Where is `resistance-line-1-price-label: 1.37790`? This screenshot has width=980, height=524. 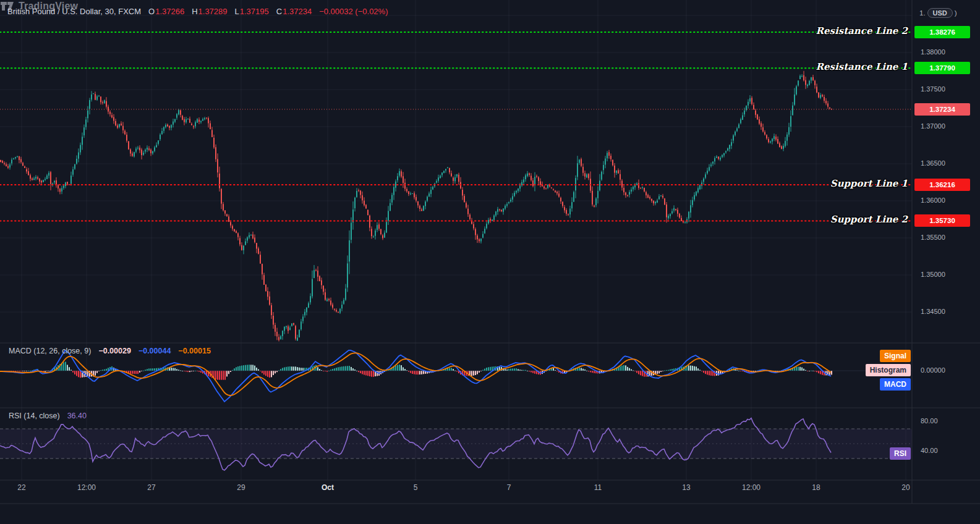 resistance-line-1-price-label: 1.37790 is located at coordinates (942, 68).